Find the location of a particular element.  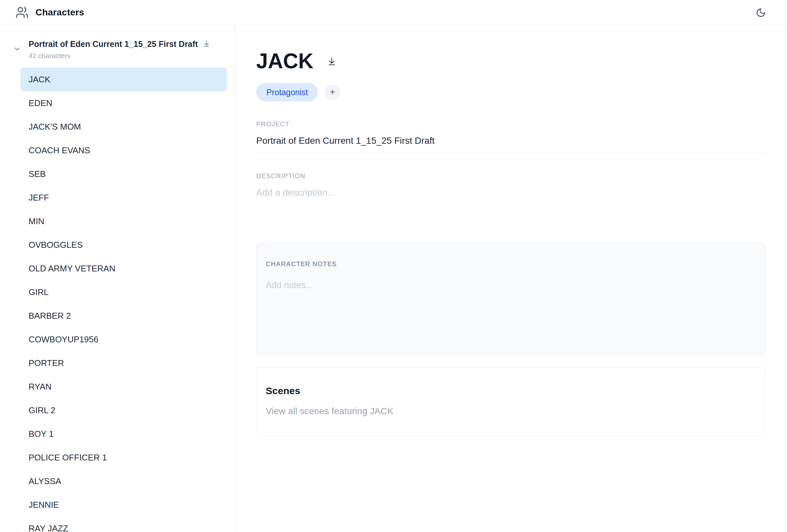

character-list-item: COWBOYUP1956 is located at coordinates (124, 339).